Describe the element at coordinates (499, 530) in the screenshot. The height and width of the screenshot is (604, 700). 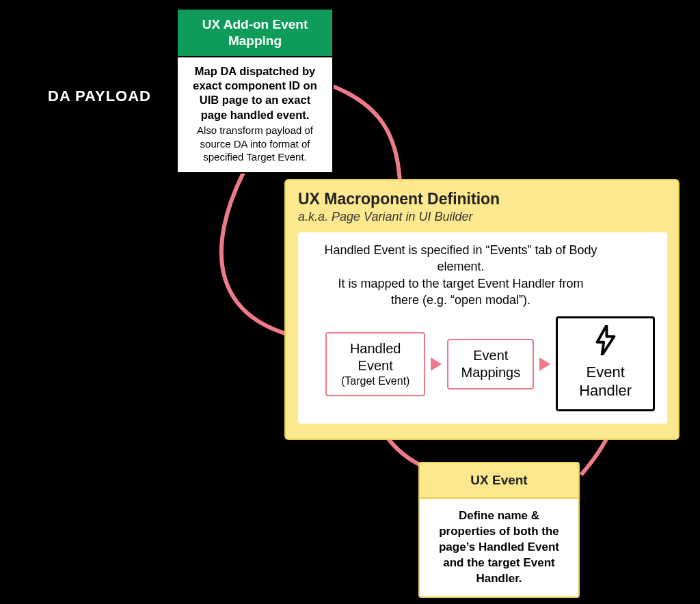
I see `ux-event-card: UX Event Define name & properties of bot…` at that location.